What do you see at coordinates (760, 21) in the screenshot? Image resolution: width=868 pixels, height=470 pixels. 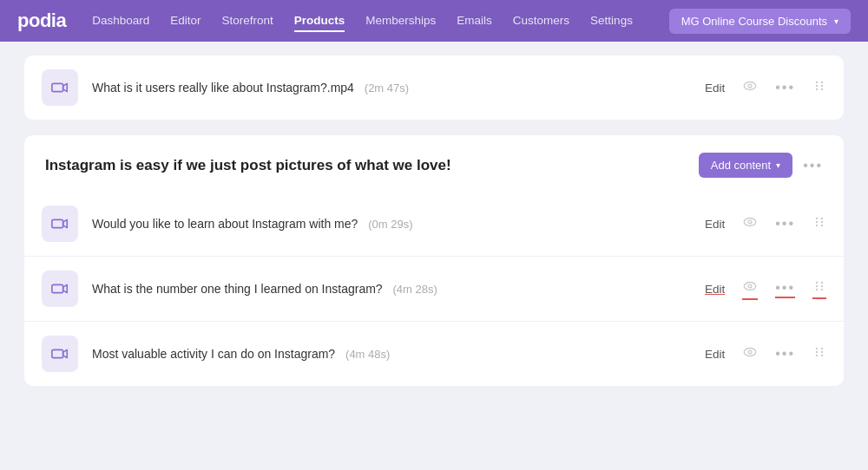 I see `account-menu-button: MG Online Course Discounts ▾` at bounding box center [760, 21].